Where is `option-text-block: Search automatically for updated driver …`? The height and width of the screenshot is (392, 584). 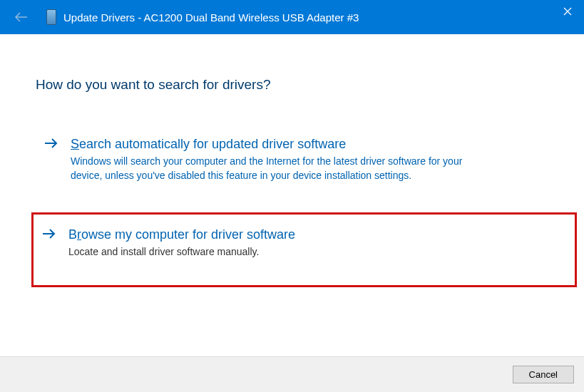 option-text-block: Search automatically for updated driver … is located at coordinates (306, 160).